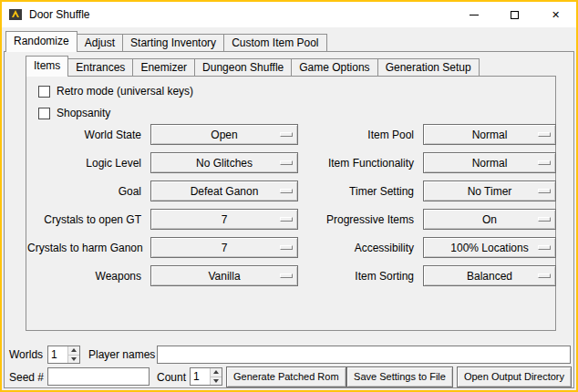 The width and height of the screenshot is (578, 392). I want to click on worlds-spin-down-button, so click(74, 359).